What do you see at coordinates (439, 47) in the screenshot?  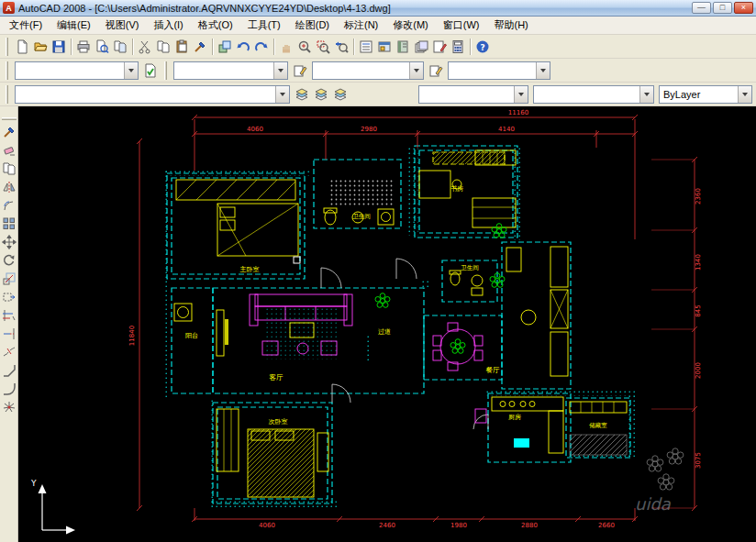 I see `markup-button` at bounding box center [439, 47].